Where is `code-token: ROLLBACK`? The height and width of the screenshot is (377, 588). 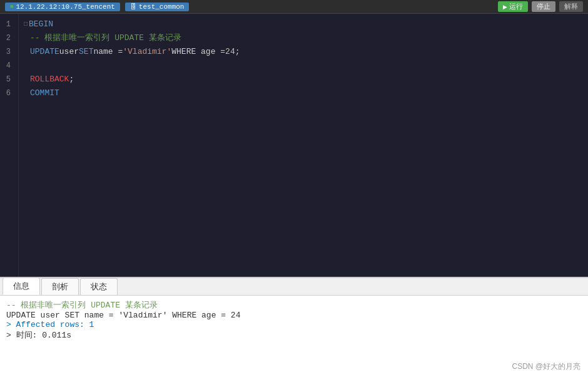 code-token: ROLLBACK is located at coordinates (49, 80).